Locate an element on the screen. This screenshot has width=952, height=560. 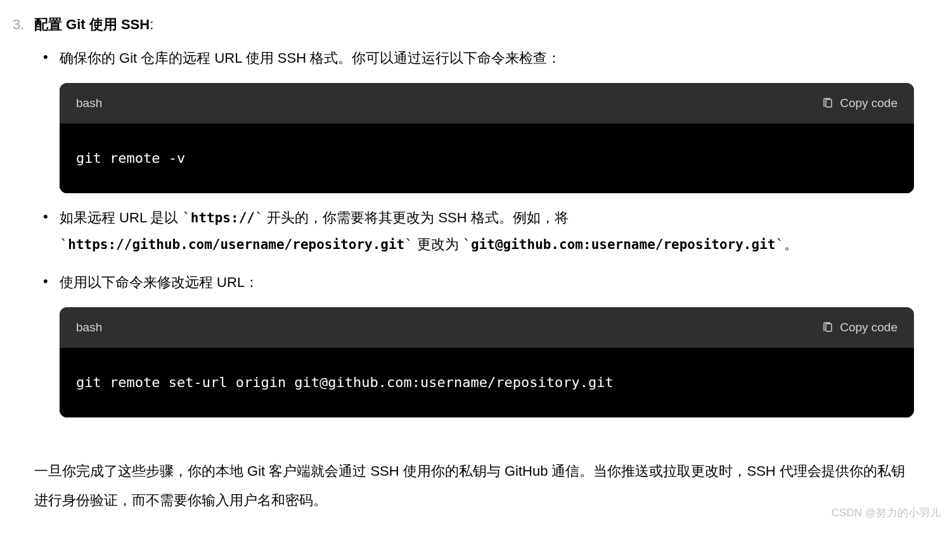
code-content: git remote -v is located at coordinates (487, 158).